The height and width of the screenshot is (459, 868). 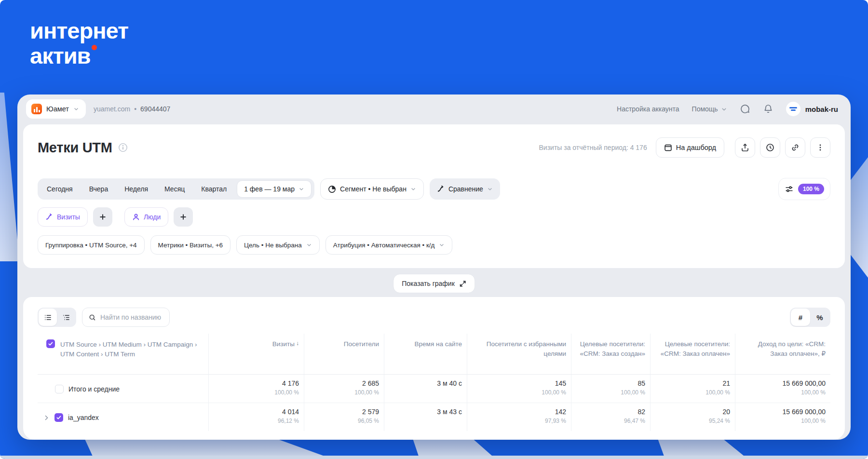 What do you see at coordinates (519, 354) in the screenshot?
I see `column-visitors-with-goals: Посетители с избранными целями` at bounding box center [519, 354].